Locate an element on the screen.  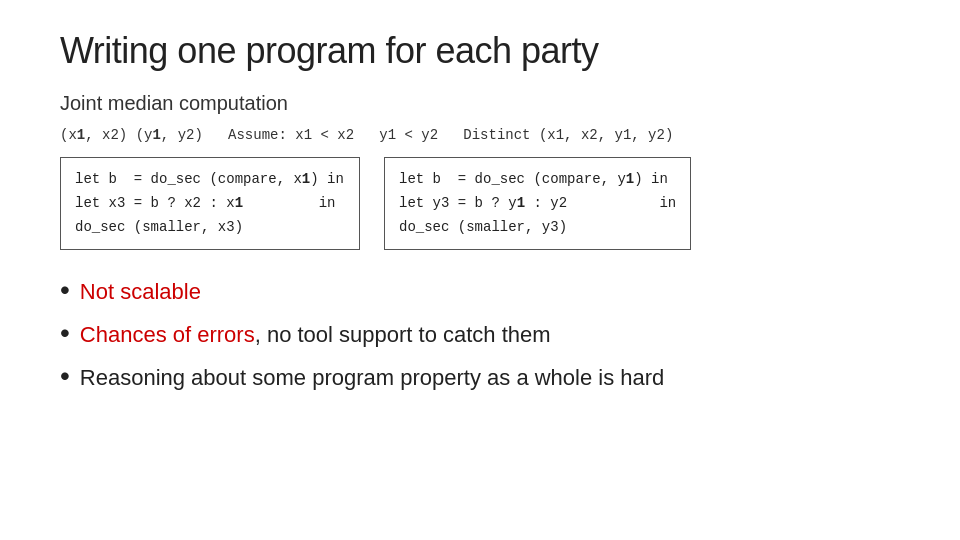
code-right-line3: do_sec (smaller, y3) is located at coordinates (538, 228).